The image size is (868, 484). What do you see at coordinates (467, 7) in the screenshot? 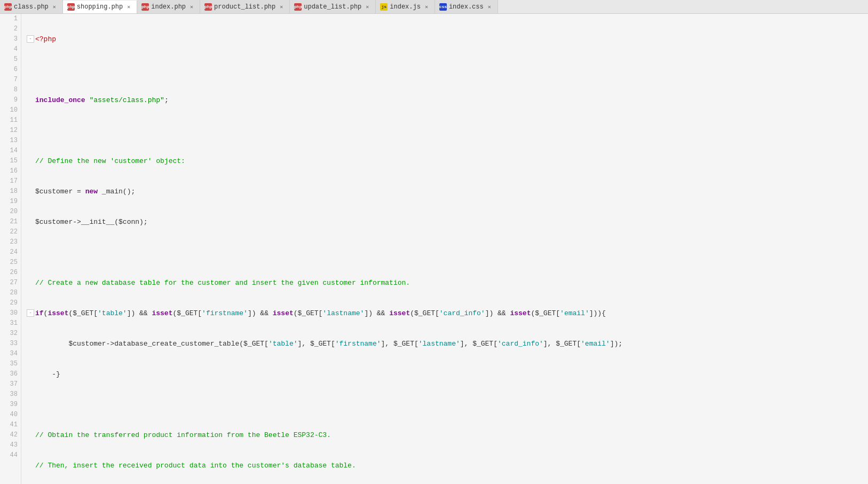
I see `tab-label: index.css` at bounding box center [467, 7].